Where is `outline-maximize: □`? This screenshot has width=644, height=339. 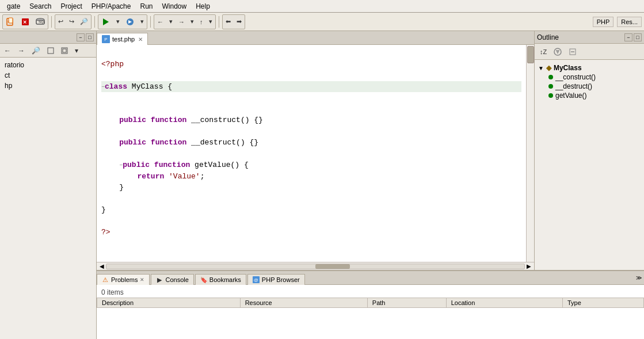
outline-maximize: □ is located at coordinates (638, 37).